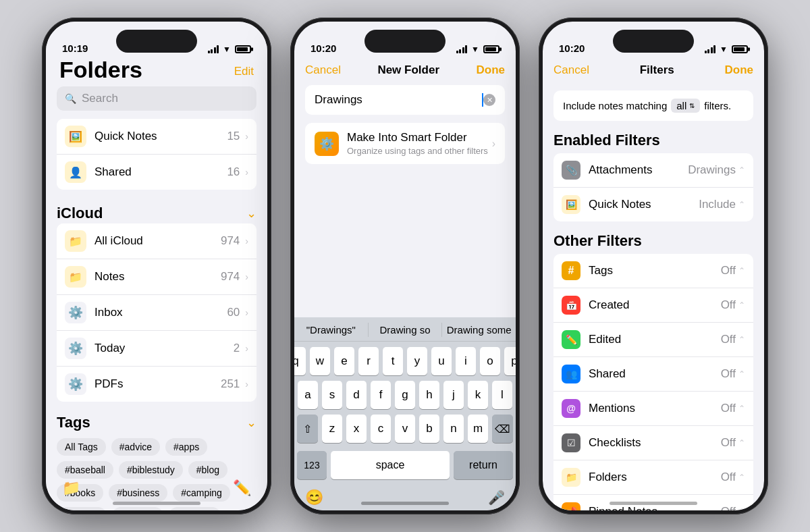  What do you see at coordinates (497, 498) in the screenshot?
I see `microphone-key: 🎤` at bounding box center [497, 498].